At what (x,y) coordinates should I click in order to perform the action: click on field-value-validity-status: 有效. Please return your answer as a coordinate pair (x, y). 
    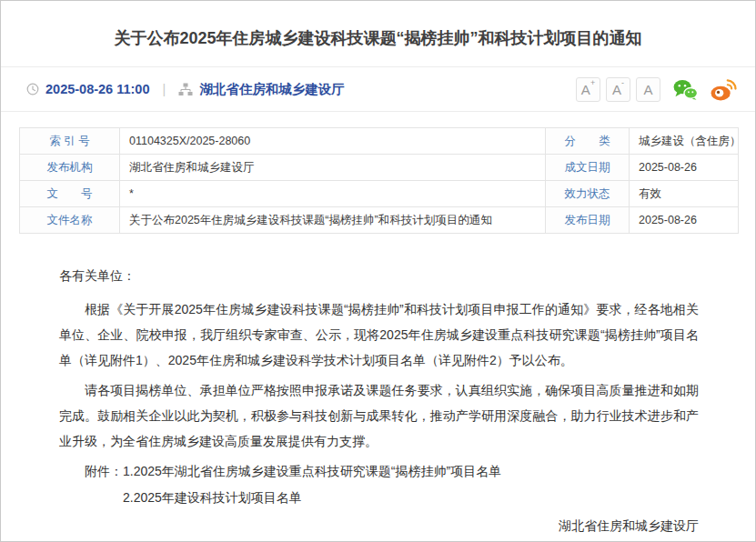
    Looking at the image, I should click on (684, 195).